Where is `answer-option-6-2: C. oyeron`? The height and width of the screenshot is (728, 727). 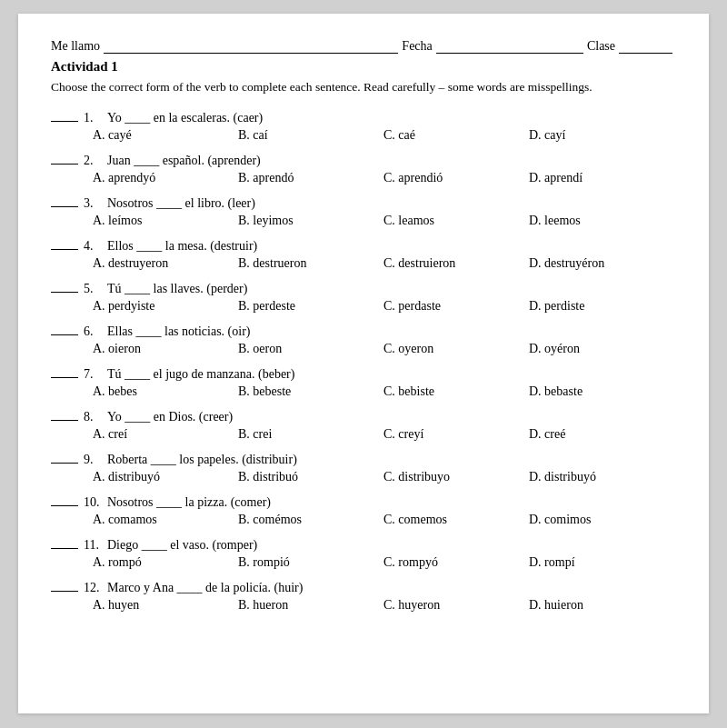 answer-option-6-2: C. oyeron is located at coordinates (456, 349).